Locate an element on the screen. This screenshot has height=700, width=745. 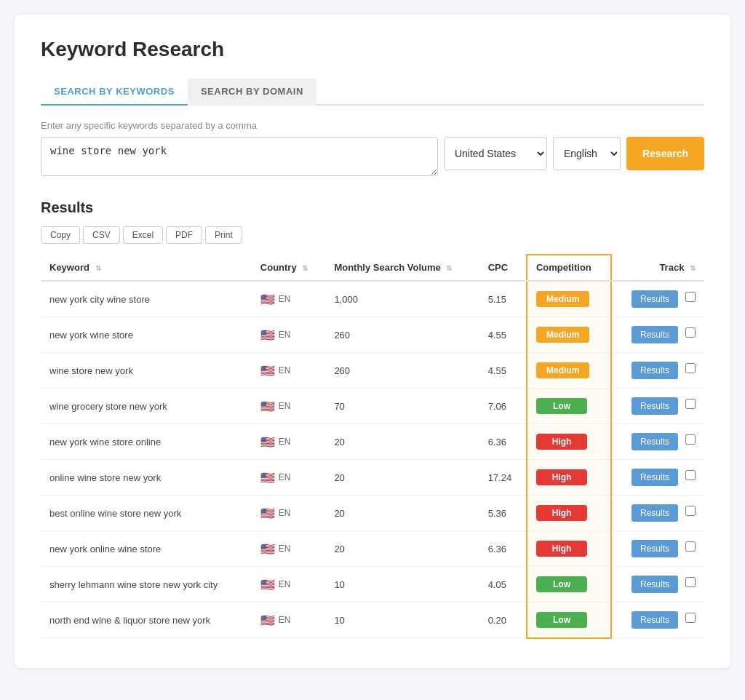
table-row: wine store new york🇺🇸EN2604.55MediumResu… is located at coordinates (372, 371).